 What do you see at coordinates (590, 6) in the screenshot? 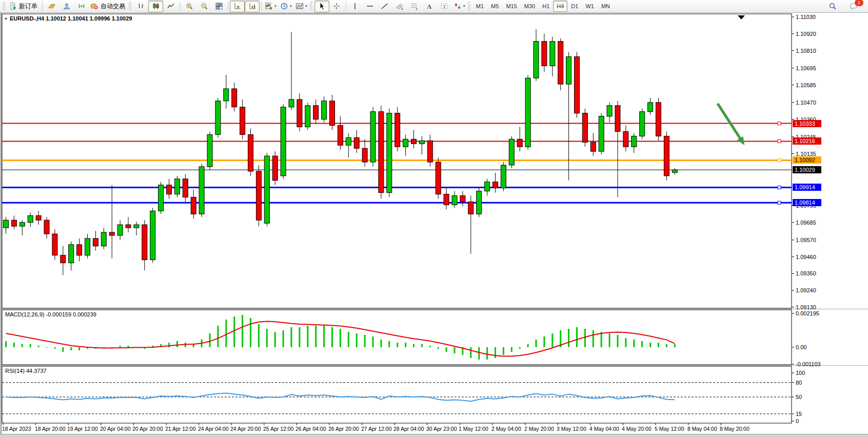
I see `timeframe-w1-button: W1` at bounding box center [590, 6].